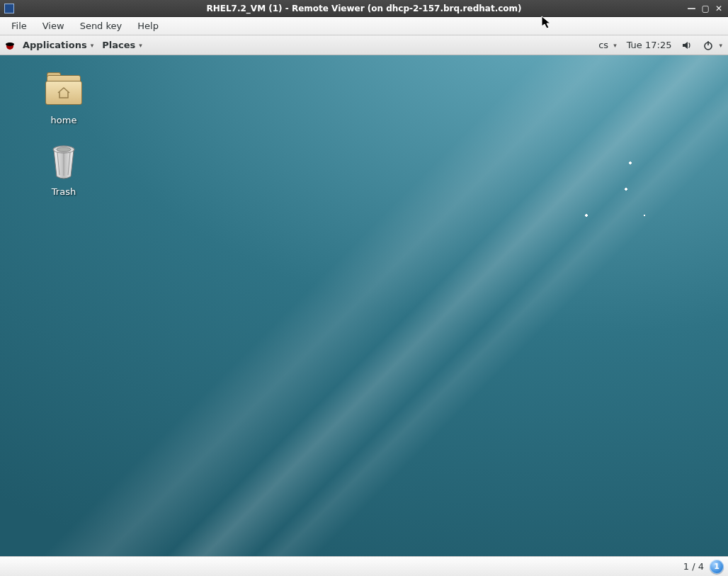 Image resolution: width=728 pixels, height=576 pixels. What do you see at coordinates (694, 567) in the screenshot?
I see `workspace-indicator-text: 1 / 4` at bounding box center [694, 567].